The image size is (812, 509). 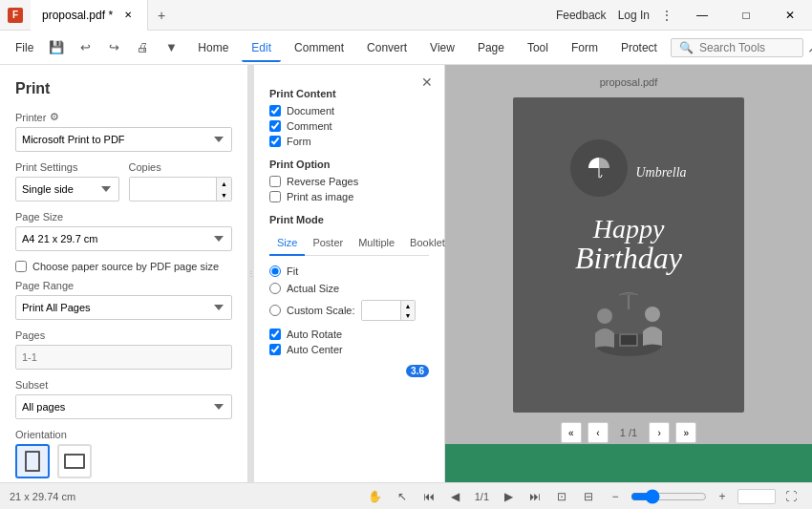 What do you see at coordinates (124, 308) in the screenshot?
I see `page-range-select: Print All Pages` at bounding box center [124, 308].